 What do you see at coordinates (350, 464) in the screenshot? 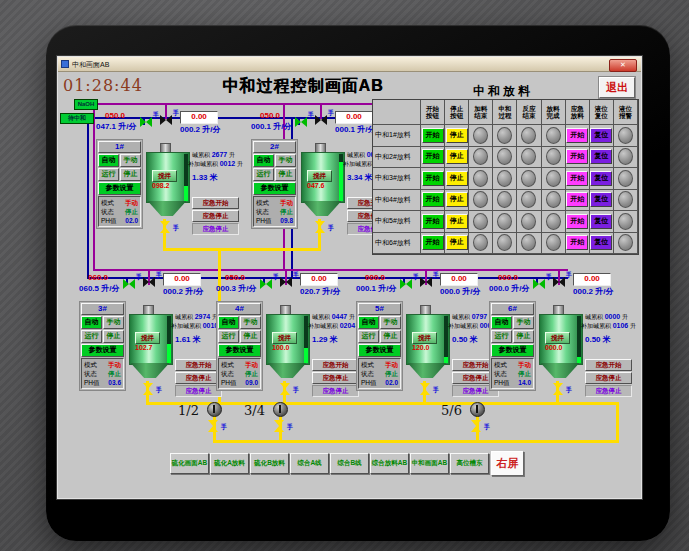
I see `nav-button: 综合B线` at bounding box center [350, 464].